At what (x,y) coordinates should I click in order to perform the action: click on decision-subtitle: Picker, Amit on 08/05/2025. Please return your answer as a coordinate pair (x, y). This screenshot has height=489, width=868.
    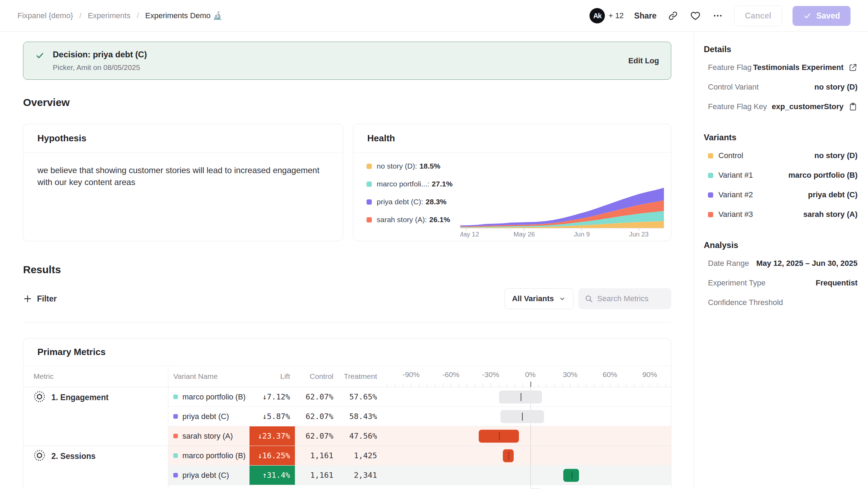
    Looking at the image, I should click on (100, 68).